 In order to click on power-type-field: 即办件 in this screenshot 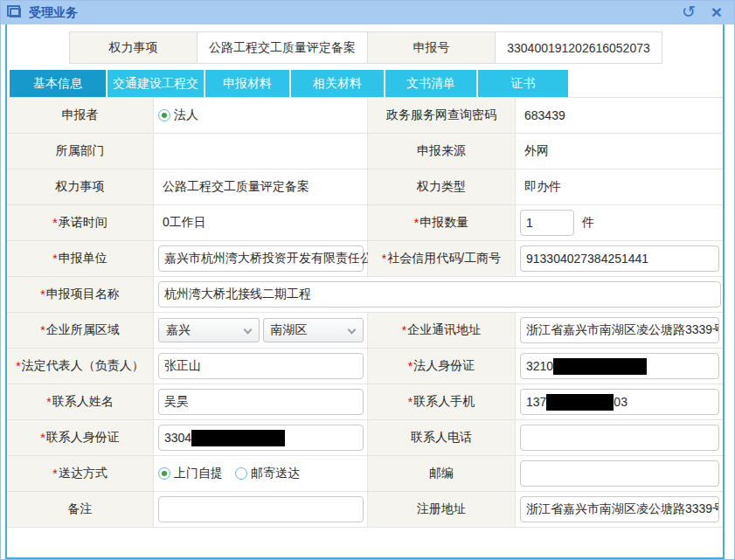, I will do `click(619, 187)`.